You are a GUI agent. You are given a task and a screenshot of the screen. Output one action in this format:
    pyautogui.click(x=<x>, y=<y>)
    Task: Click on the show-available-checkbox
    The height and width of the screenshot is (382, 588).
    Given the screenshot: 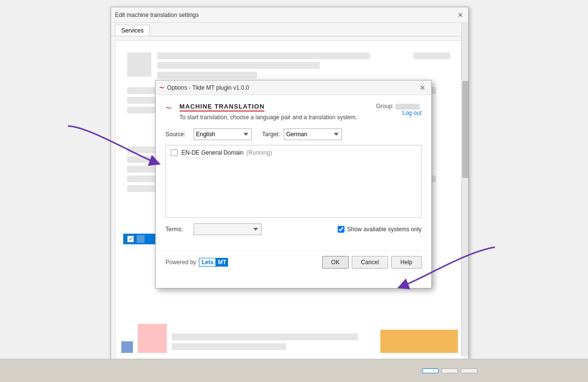 What is the action you would take?
    pyautogui.click(x=341, y=229)
    